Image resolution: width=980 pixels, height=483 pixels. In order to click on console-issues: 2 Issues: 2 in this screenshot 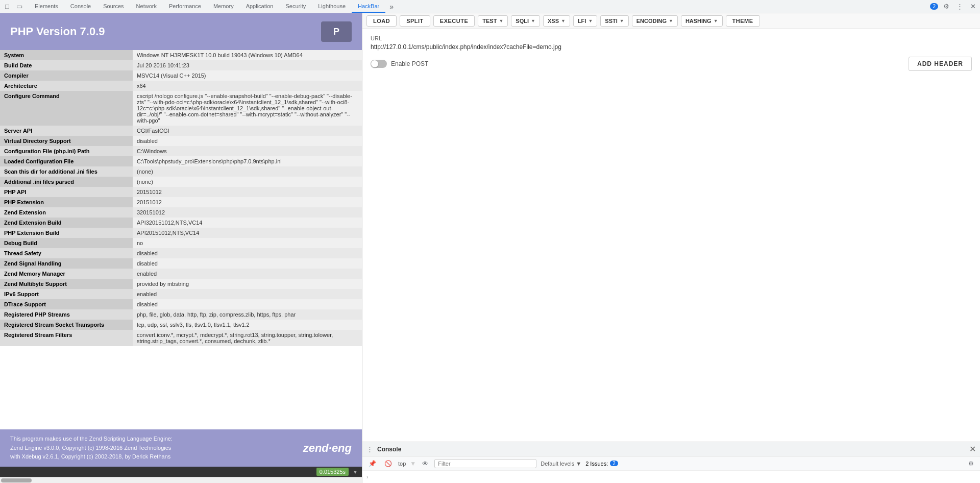, I will do `click(602, 464)`.